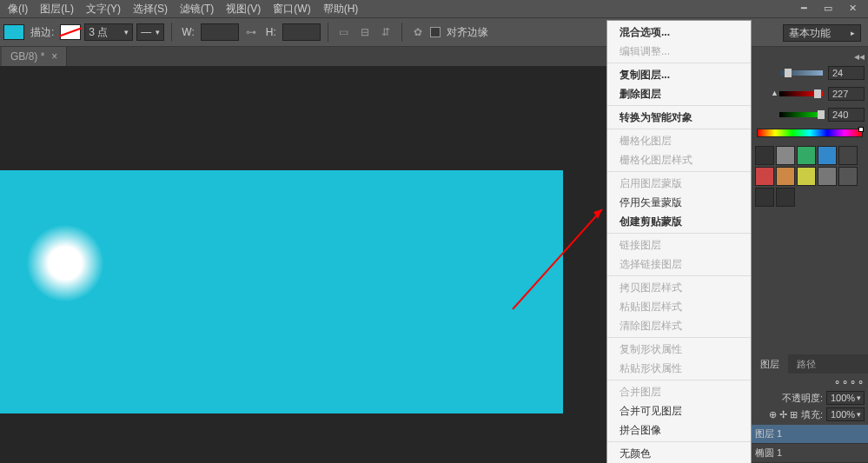 The width and height of the screenshot is (868, 463). What do you see at coordinates (810, 453) in the screenshot?
I see `layer-row: 椭圆 1` at bounding box center [810, 453].